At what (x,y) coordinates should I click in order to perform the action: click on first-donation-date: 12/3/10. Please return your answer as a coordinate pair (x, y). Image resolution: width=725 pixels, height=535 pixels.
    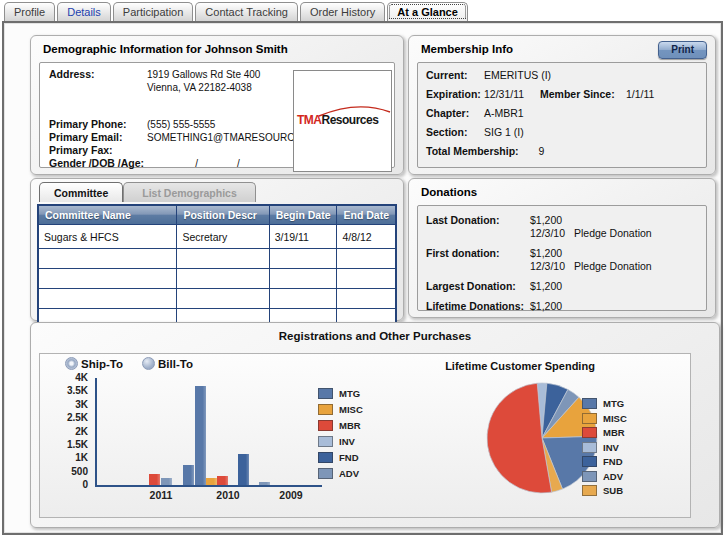
    Looking at the image, I should click on (552, 266).